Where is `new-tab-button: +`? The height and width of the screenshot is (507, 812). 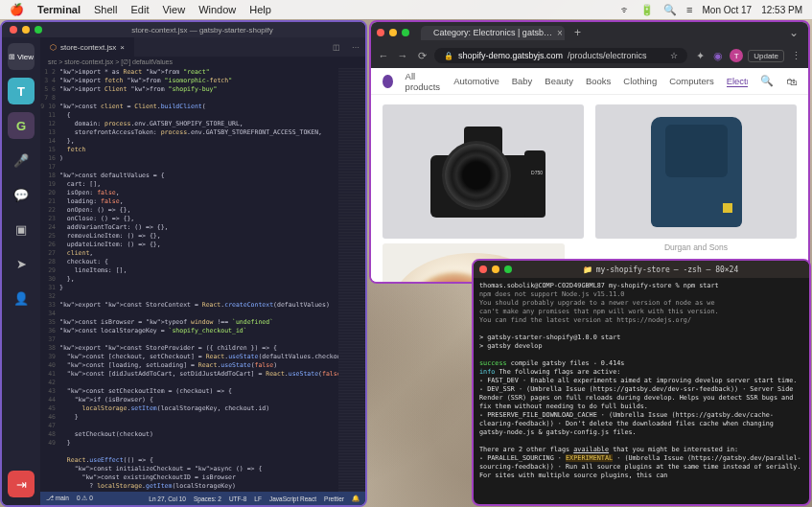 new-tab-button: + is located at coordinates (577, 33).